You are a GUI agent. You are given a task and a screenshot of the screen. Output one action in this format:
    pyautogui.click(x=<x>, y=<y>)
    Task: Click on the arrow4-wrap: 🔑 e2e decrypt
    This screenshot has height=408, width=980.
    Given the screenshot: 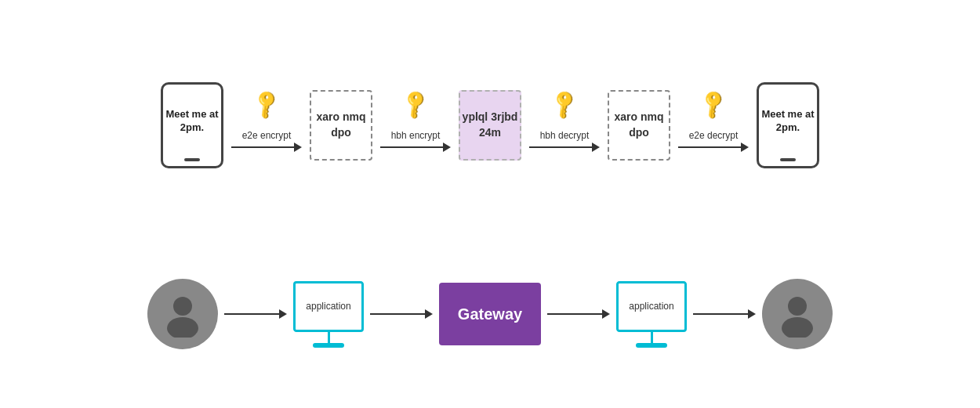 What is the action you would take?
    pyautogui.click(x=713, y=125)
    